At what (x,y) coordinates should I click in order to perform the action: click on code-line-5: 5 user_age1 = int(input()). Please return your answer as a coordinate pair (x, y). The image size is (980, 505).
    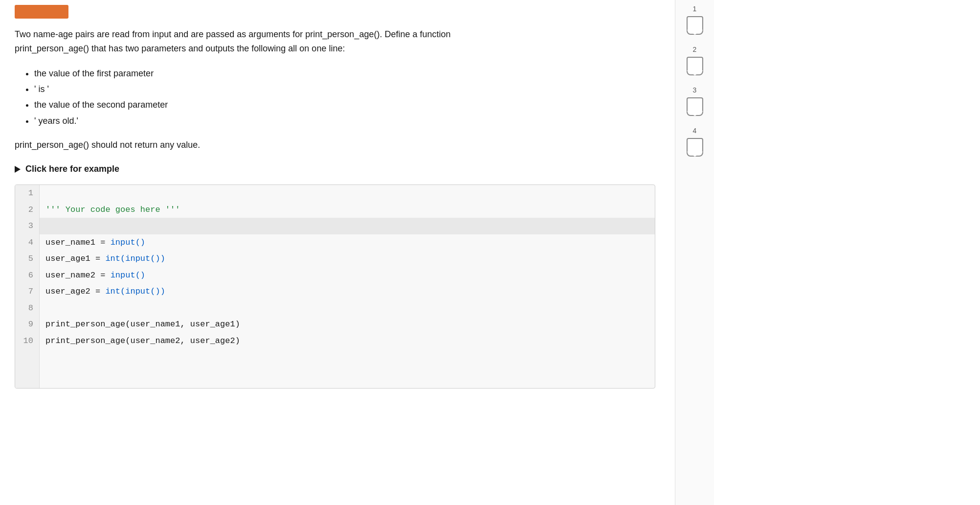
    Looking at the image, I should click on (335, 259).